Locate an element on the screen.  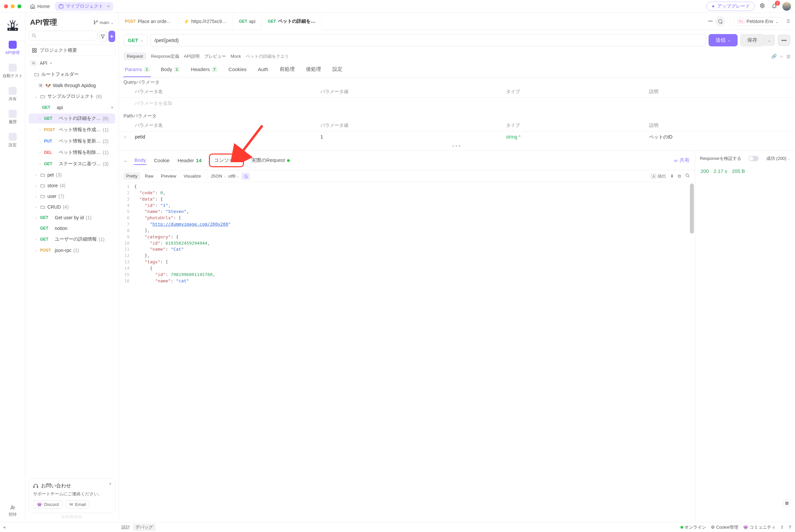
more-button: ••• is located at coordinates (784, 40).